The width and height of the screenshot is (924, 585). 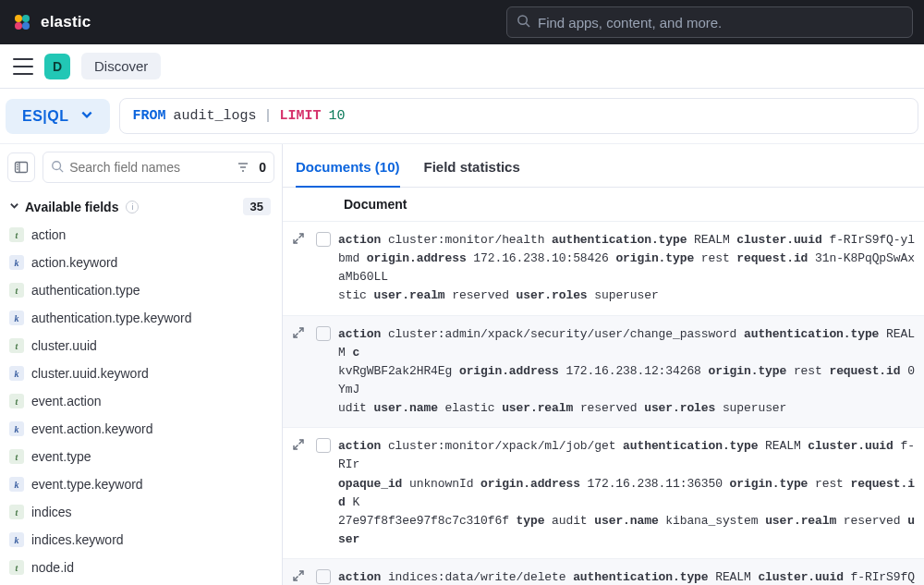 I want to click on field-item: tevent.type, so click(x=140, y=457).